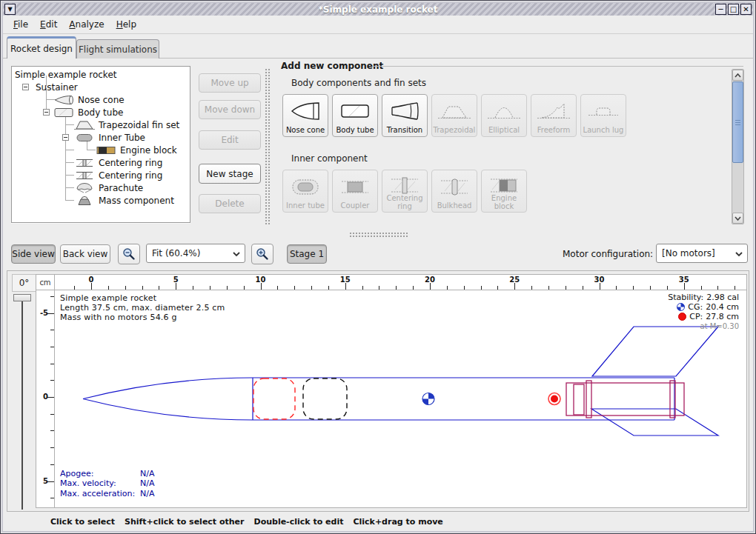 The image size is (756, 534). I want to click on new-stage-button: New stage, so click(230, 173).